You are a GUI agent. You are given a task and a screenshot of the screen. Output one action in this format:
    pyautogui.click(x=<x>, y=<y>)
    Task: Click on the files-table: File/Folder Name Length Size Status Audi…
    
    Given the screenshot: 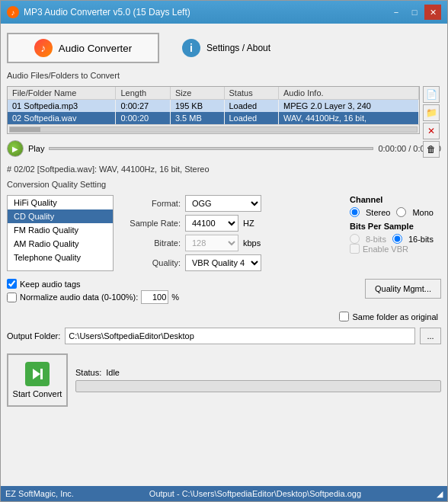 What is the action you would take?
    pyautogui.click(x=213, y=105)
    